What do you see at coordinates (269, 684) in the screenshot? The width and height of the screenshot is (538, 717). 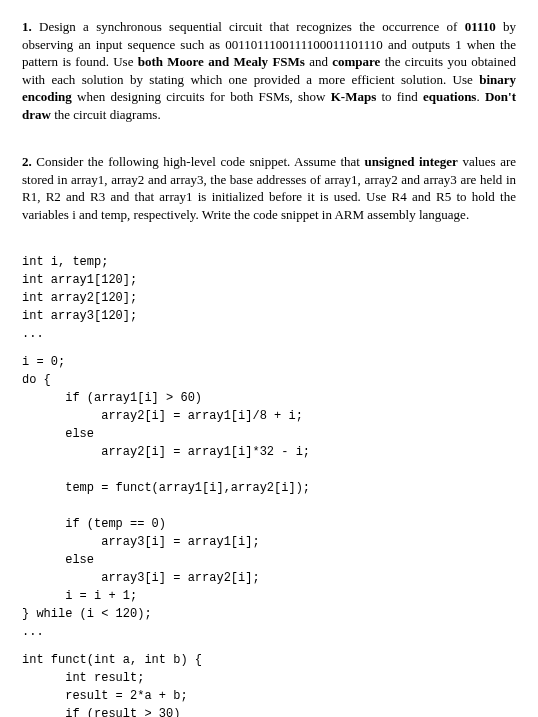 I see `code-function: int funct(int a, int b) { int result; re…` at bounding box center [269, 684].